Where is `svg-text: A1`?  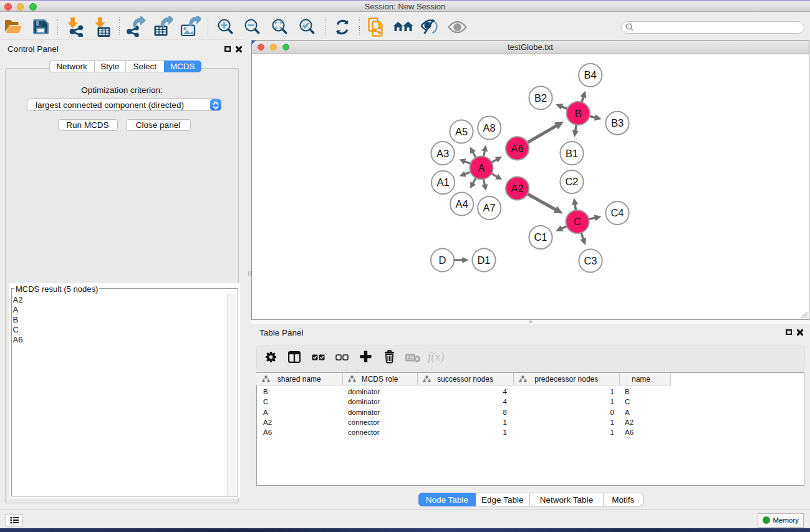 svg-text: A1 is located at coordinates (443, 182).